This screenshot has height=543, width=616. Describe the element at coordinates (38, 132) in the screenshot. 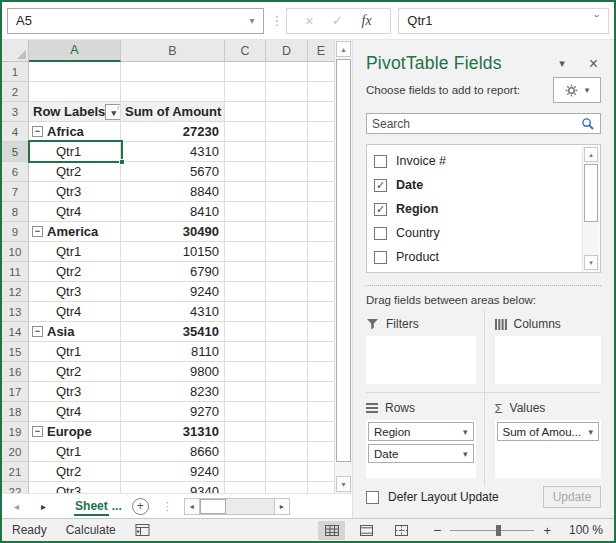

I see `collapse-button: −` at that location.